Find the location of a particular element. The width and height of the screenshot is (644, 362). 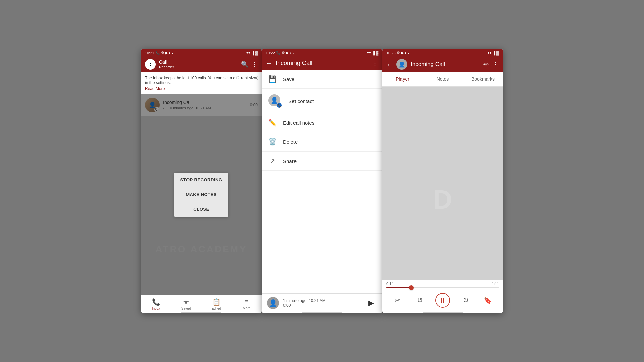

more-icon-2: ⋮ is located at coordinates (375, 63).